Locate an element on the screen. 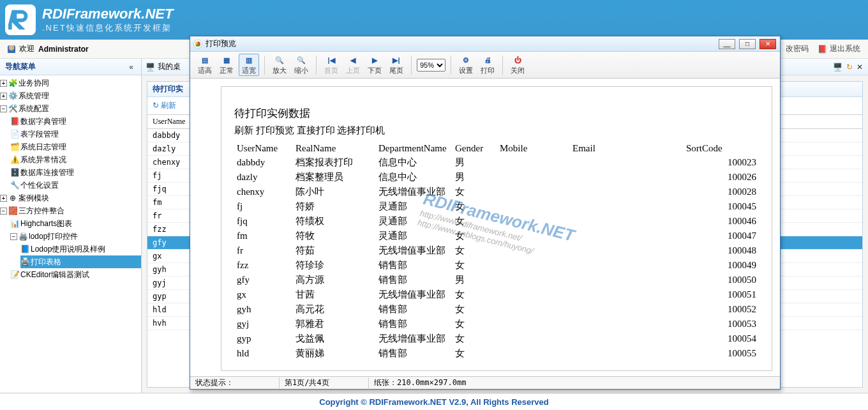 The width and height of the screenshot is (868, 410). user-icon is located at coordinates (11, 49).